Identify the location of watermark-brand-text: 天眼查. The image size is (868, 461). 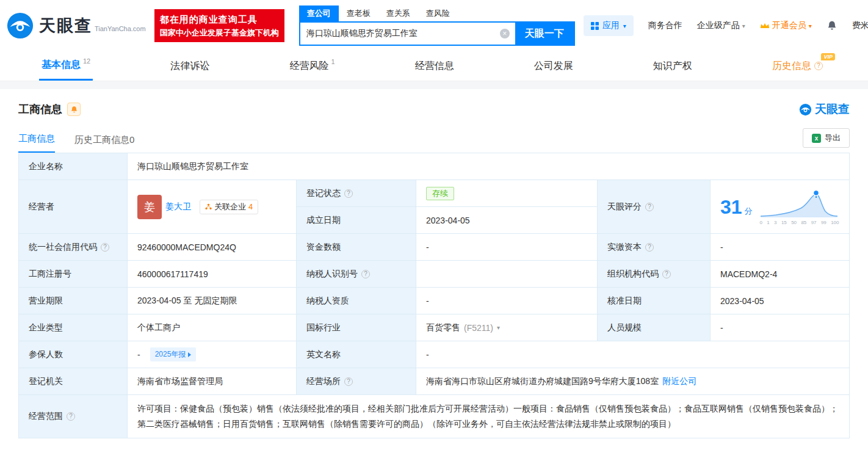
(833, 109).